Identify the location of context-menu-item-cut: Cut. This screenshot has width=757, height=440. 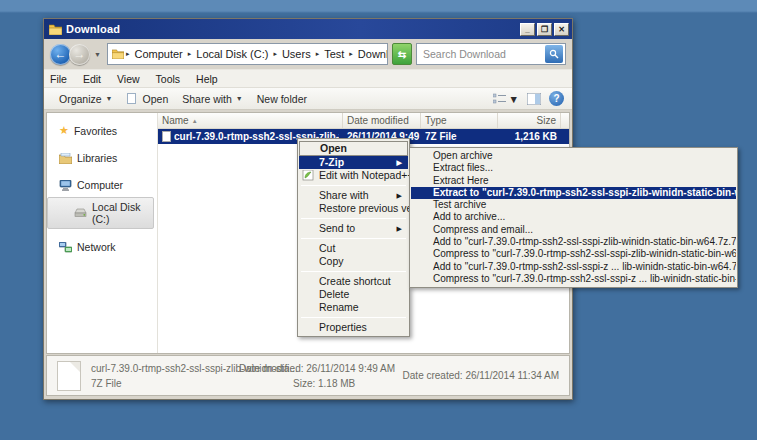
(354, 248).